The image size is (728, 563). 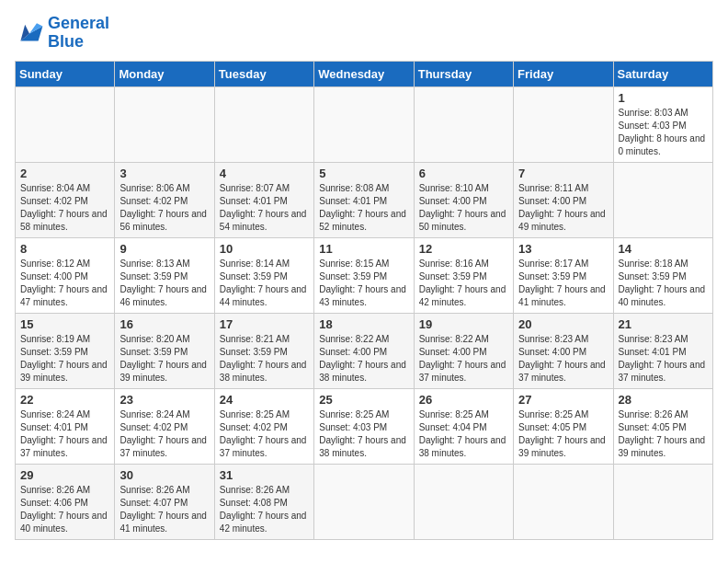 I want to click on day-number: 16, so click(x=164, y=324).